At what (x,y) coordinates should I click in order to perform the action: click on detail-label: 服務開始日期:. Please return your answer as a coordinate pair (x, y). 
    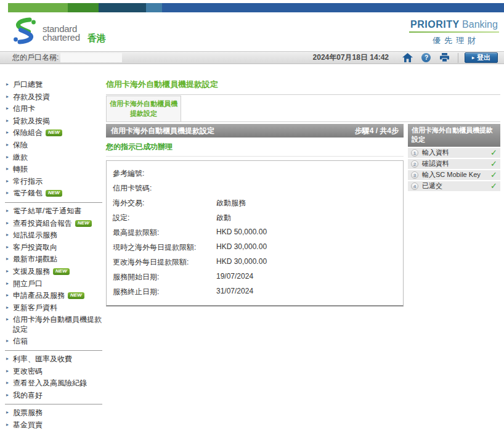
    Looking at the image, I should click on (165, 277).